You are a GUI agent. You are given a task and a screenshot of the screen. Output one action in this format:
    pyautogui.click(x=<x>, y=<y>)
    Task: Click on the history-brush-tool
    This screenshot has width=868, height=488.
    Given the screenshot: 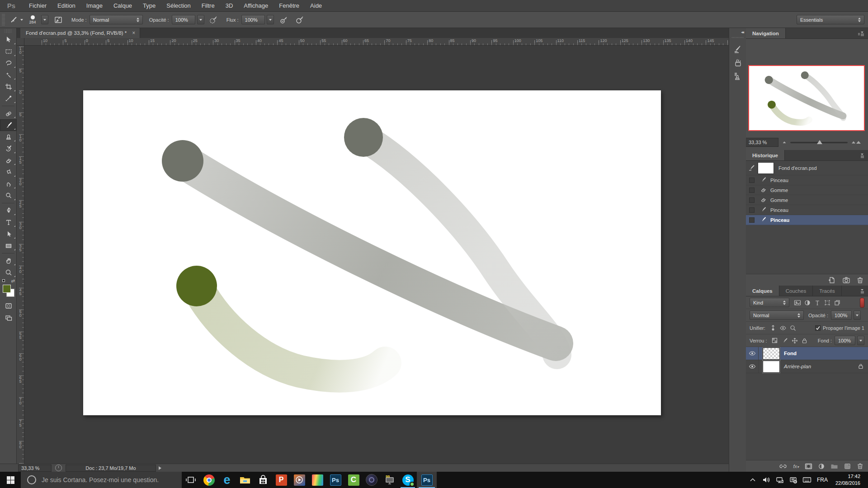 What is the action you would take?
    pyautogui.click(x=8, y=149)
    